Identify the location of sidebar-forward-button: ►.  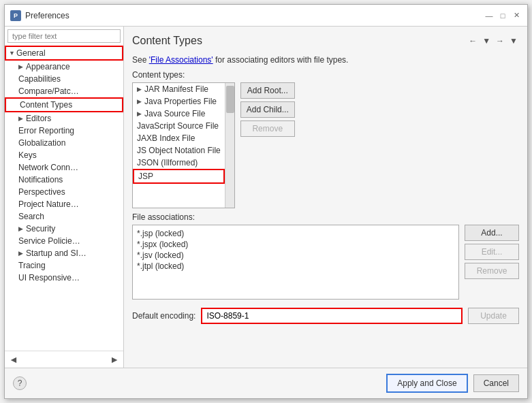
(114, 359).